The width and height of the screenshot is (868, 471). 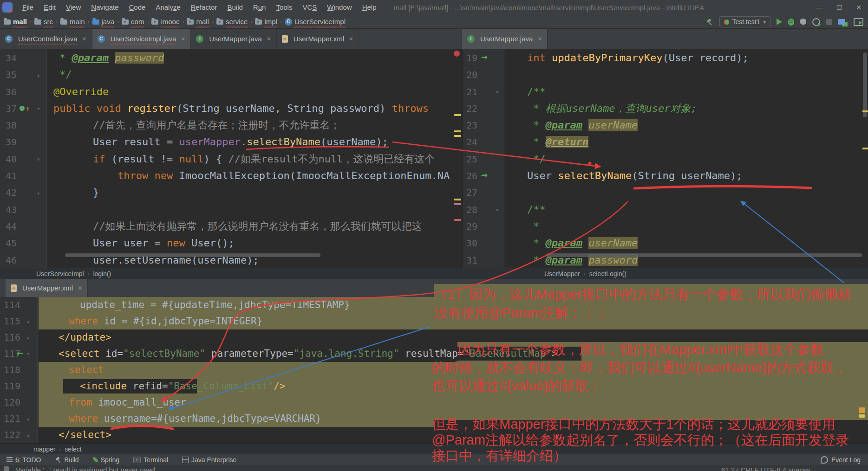 I want to click on code-line: 43, so click(x=227, y=210).